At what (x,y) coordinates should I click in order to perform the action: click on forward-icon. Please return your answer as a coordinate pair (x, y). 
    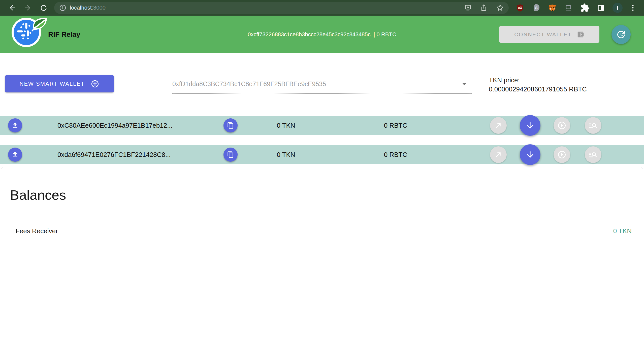
    Looking at the image, I should click on (28, 8).